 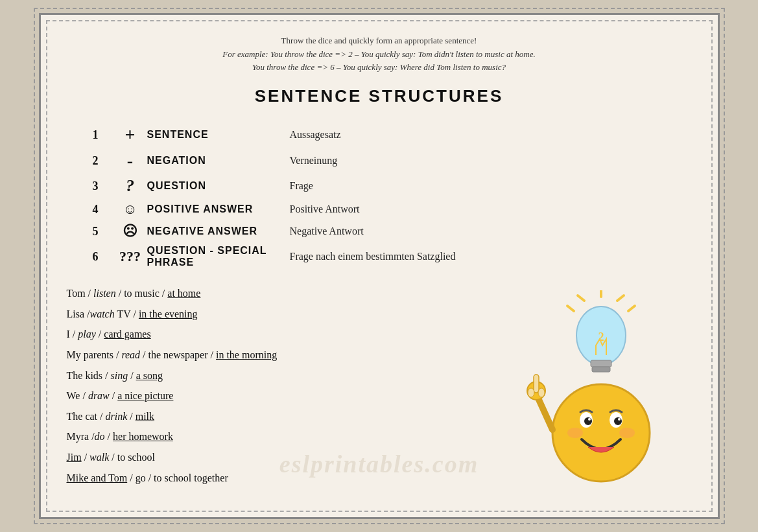 I want to click on structure-label-de: Positive Antwort, so click(x=325, y=209).